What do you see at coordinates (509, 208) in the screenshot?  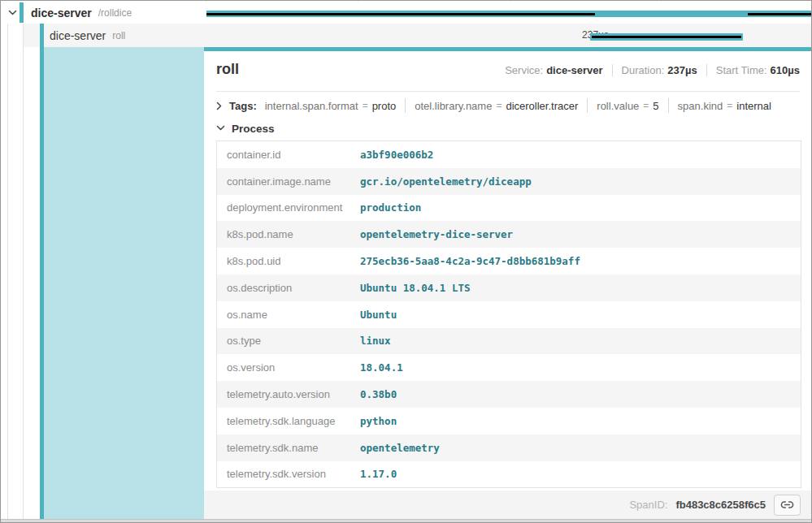 I see `process-table-row: deployment.environment production` at bounding box center [509, 208].